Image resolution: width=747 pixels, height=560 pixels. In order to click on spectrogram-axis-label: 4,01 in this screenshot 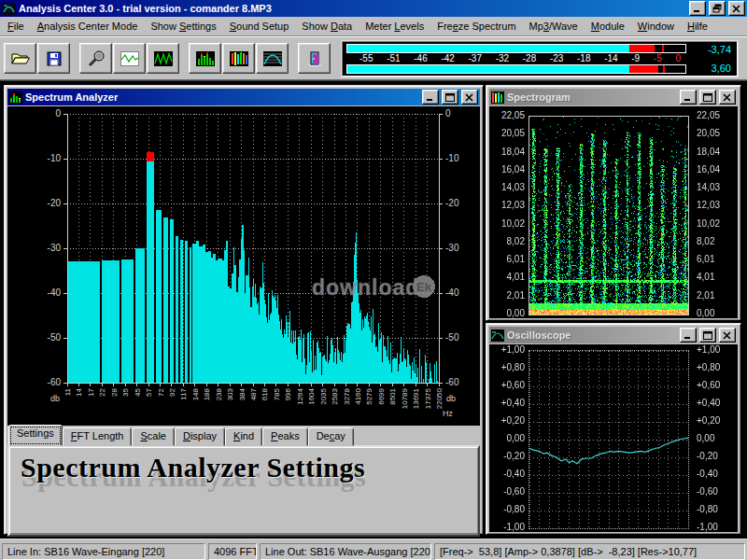, I will do `click(706, 277)`.